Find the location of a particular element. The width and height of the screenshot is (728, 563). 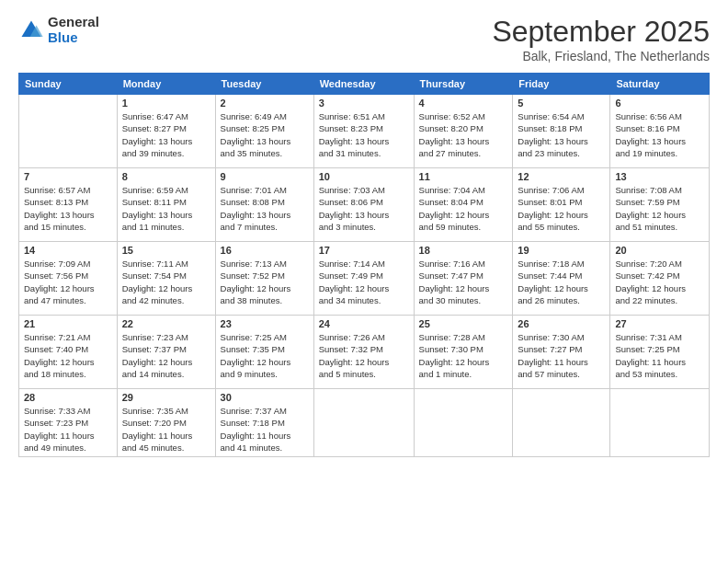

table-row: 26Sunrise: 7:30 AM Sunset: 7:27 PM Dayli… is located at coordinates (562, 352).